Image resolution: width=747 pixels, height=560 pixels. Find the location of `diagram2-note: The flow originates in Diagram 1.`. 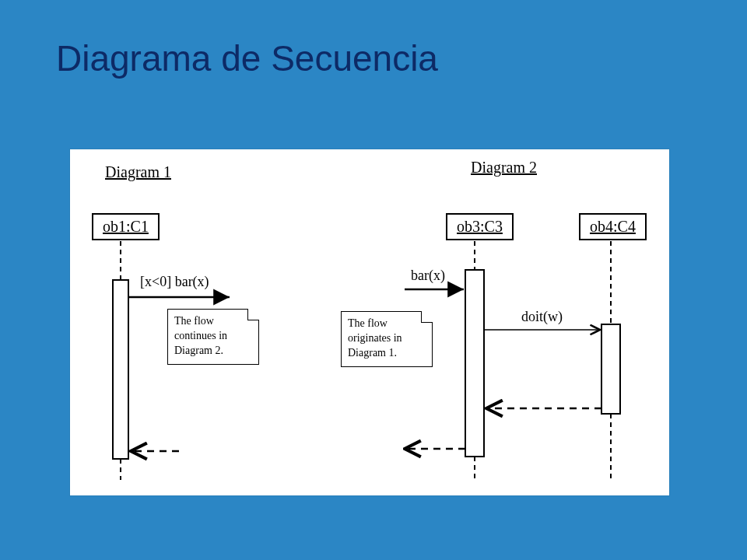

diagram2-note: The flow originates in Diagram 1. is located at coordinates (387, 339).